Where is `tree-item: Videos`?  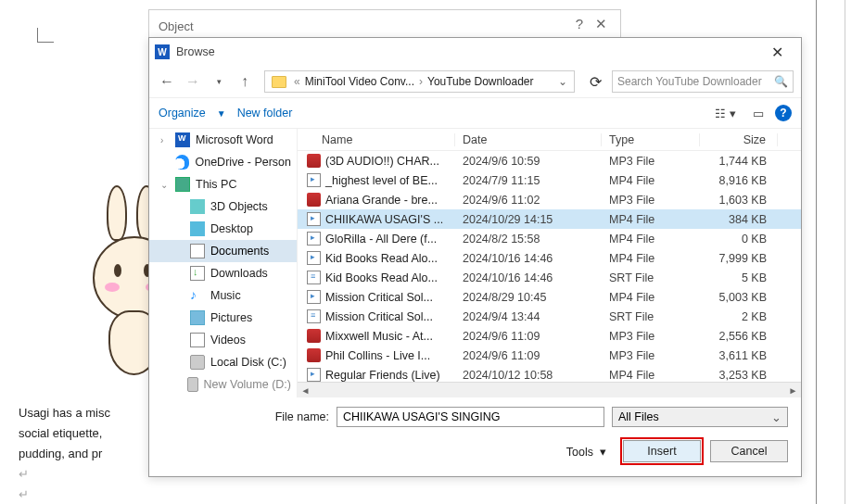 tree-item: Videos is located at coordinates (222, 340).